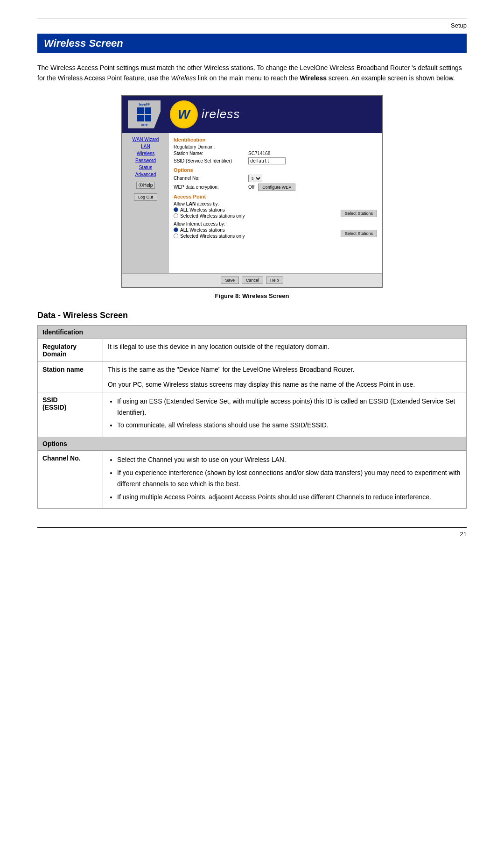  Describe the element at coordinates (211, 187) in the screenshot. I see `wep-label: WEP data encryption:` at that location.